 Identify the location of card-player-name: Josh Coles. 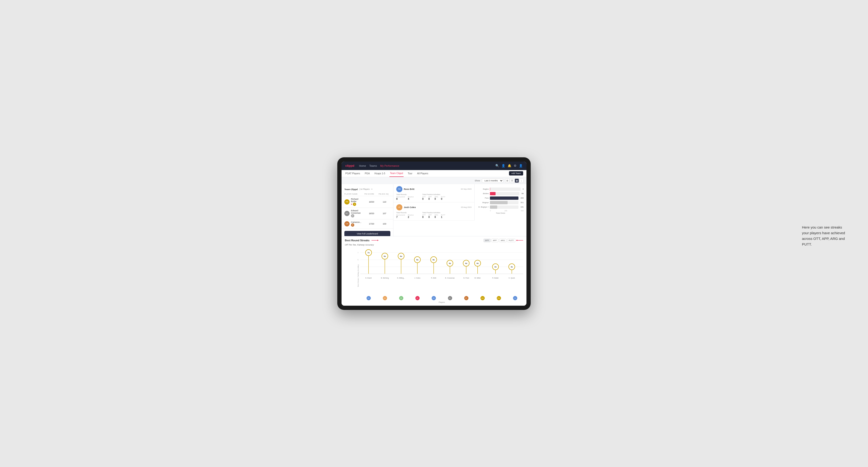
(410, 207).